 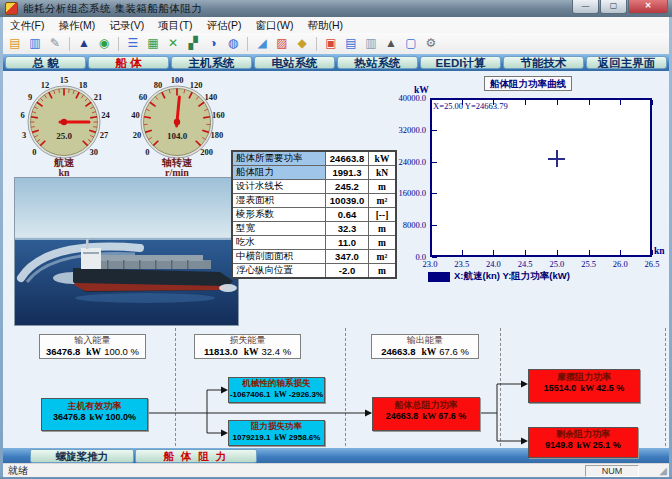 What do you see at coordinates (302, 44) in the screenshot?
I see `palette-icon: ◆` at bounding box center [302, 44].